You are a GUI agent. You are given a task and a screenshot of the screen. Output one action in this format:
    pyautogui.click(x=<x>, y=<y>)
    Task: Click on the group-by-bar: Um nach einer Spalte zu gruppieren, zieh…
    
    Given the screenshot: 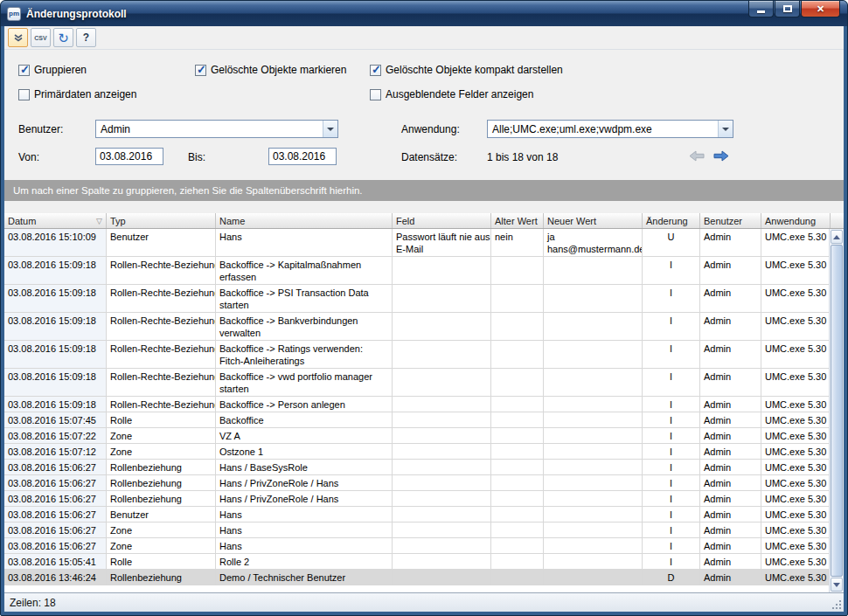 What is the action you would take?
    pyautogui.click(x=424, y=190)
    